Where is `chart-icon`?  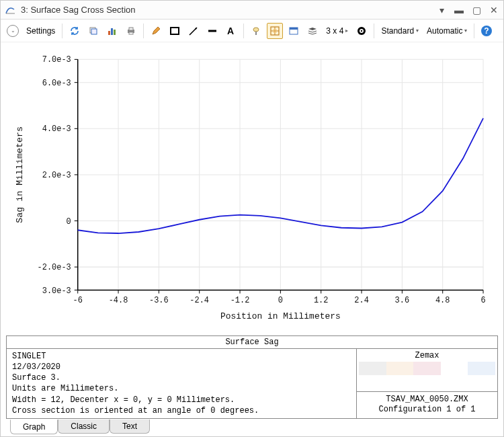 chart-icon is located at coordinates (112, 31).